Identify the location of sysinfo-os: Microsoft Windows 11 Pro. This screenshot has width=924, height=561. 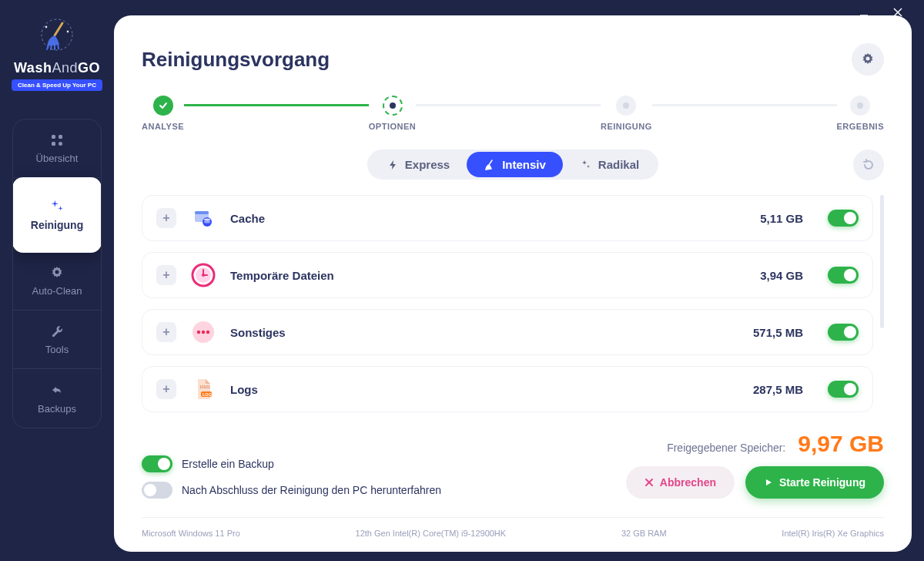
(191, 533).